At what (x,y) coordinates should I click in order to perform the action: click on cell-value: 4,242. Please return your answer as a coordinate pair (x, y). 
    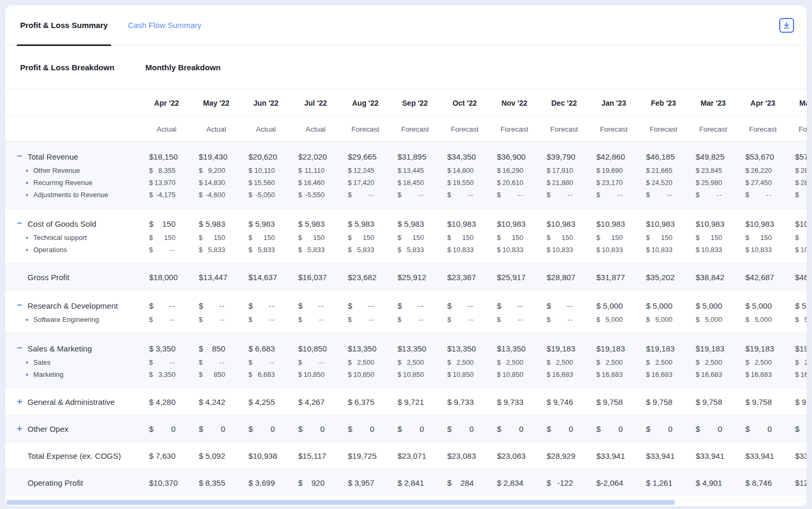
    Looking at the image, I should click on (215, 402).